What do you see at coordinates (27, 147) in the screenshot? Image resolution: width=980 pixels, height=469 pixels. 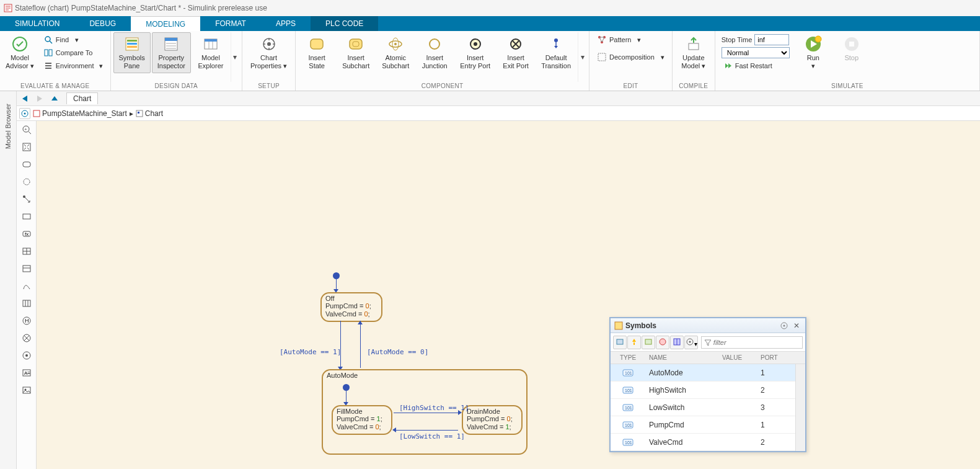 I see `palette-fitscreen-button` at bounding box center [27, 147].